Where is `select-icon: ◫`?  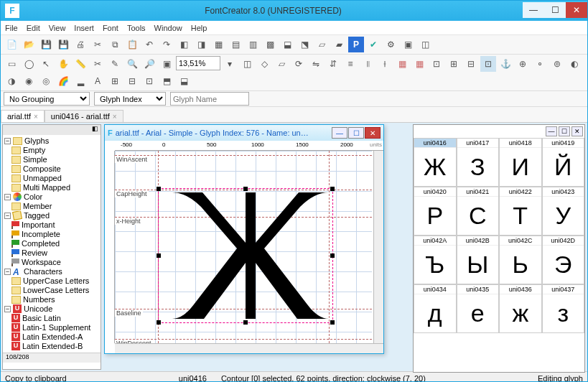 select-icon: ◫ is located at coordinates (247, 64).